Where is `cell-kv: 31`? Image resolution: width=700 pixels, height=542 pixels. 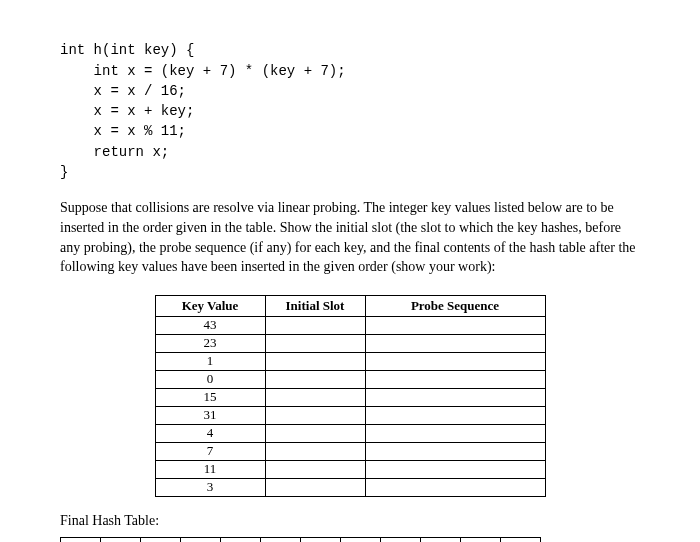 cell-kv: 31 is located at coordinates (210, 415).